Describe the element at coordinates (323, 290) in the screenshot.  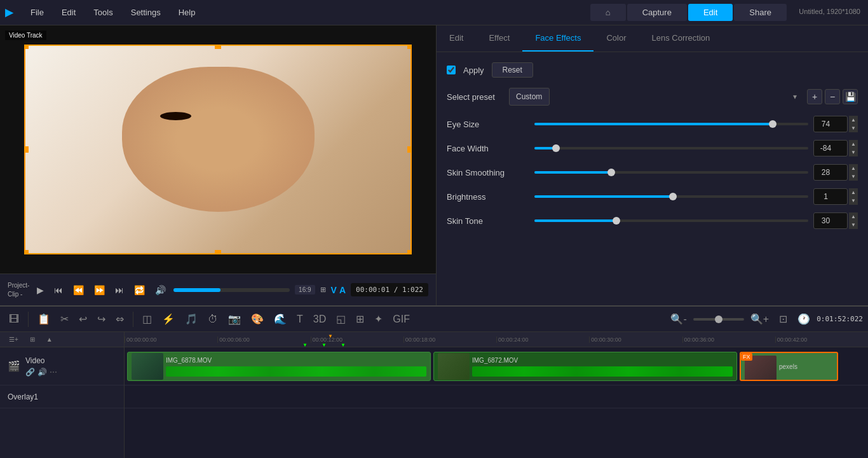
I see `aspect-button: ⊞` at that location.